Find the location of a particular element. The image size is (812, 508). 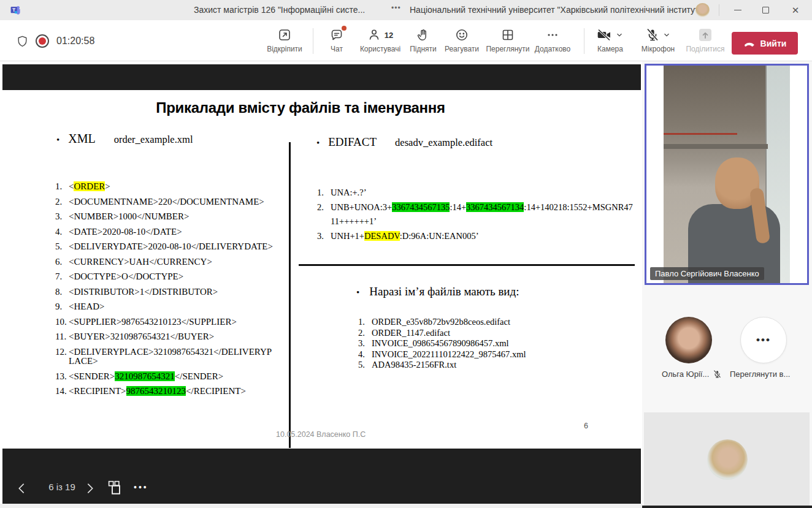

titlebar: Захист магістрів 126 "Інформаційні систе… is located at coordinates (406, 10).